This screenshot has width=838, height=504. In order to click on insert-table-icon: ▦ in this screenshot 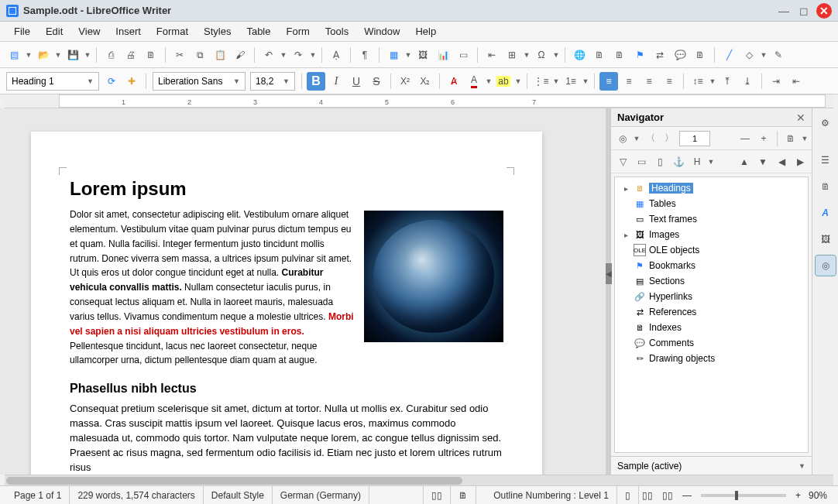, I will do `click(393, 55)`.